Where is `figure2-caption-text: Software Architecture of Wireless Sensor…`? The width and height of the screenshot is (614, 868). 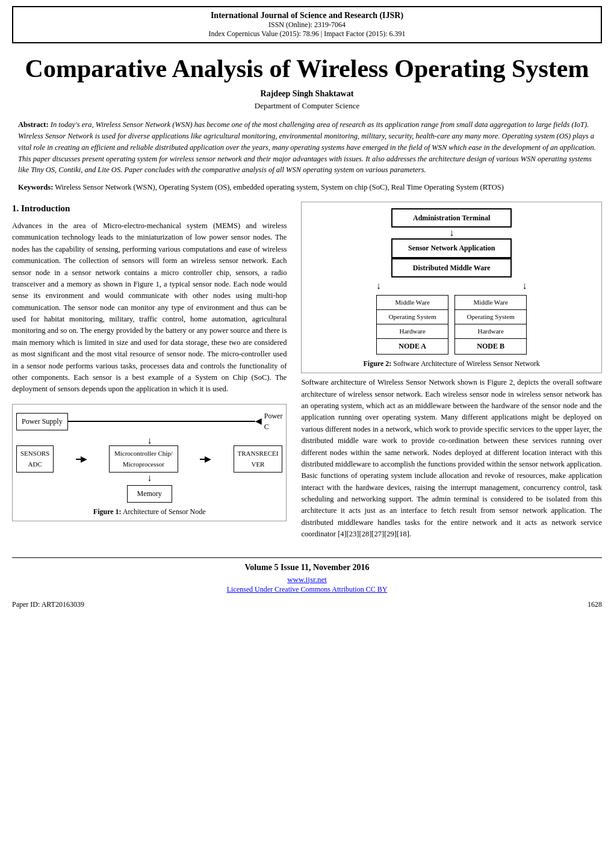
figure2-caption-text: Software Architecture of Wireless Sensor… is located at coordinates (467, 364).